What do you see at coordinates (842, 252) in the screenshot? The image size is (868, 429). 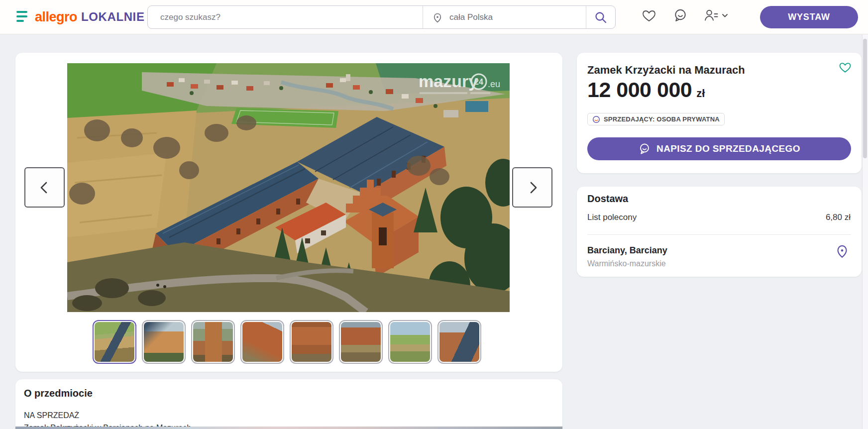 I see `map-pin-icon` at bounding box center [842, 252].